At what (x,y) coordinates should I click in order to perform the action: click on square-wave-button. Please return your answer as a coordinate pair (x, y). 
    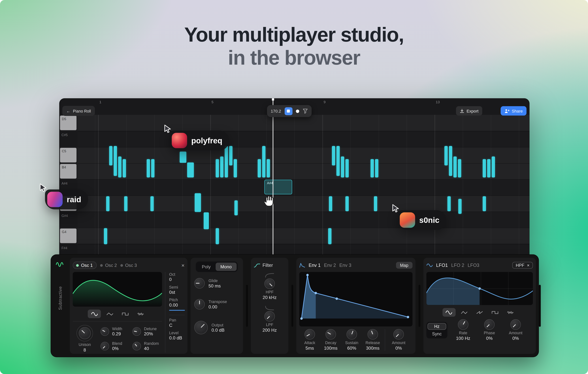
    Looking at the image, I should click on (125, 314).